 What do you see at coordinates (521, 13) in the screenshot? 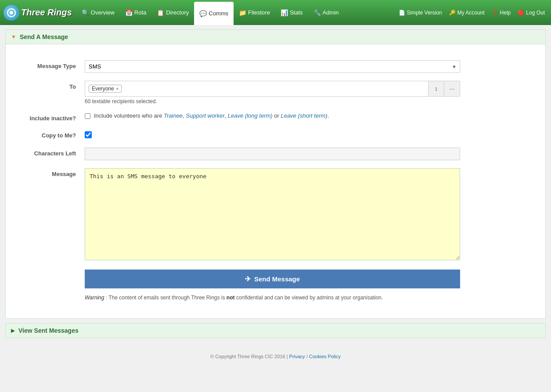
I see `logout-icon: 🔴` at bounding box center [521, 13].